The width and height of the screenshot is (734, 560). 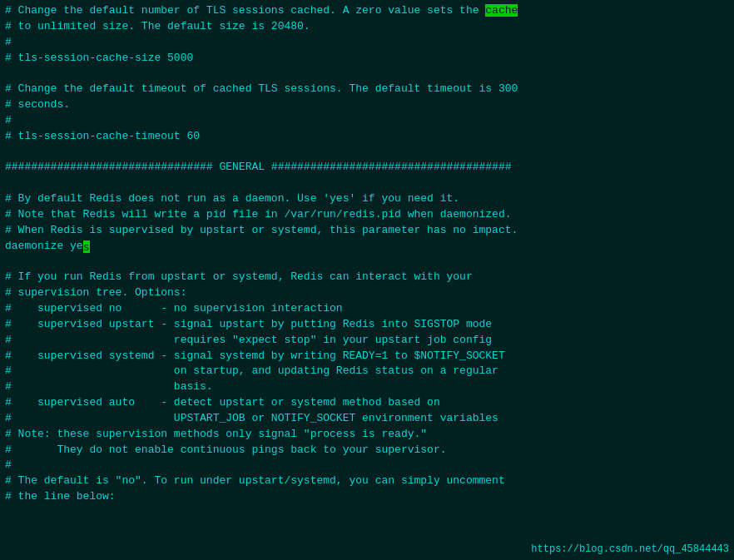 What do you see at coordinates (44, 246) in the screenshot?
I see `command-text-before: daemonize ye` at bounding box center [44, 246].